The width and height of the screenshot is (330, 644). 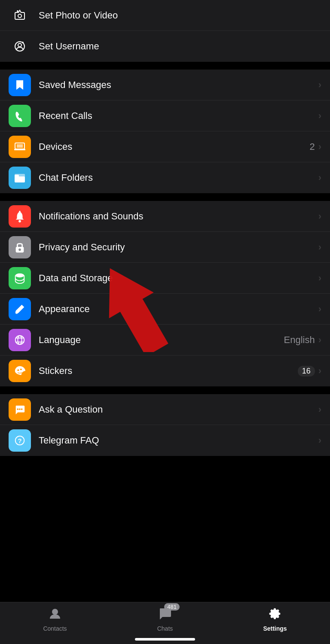 What do you see at coordinates (179, 85) in the screenshot?
I see `saved-messages-label: Saved Messages` at bounding box center [179, 85].